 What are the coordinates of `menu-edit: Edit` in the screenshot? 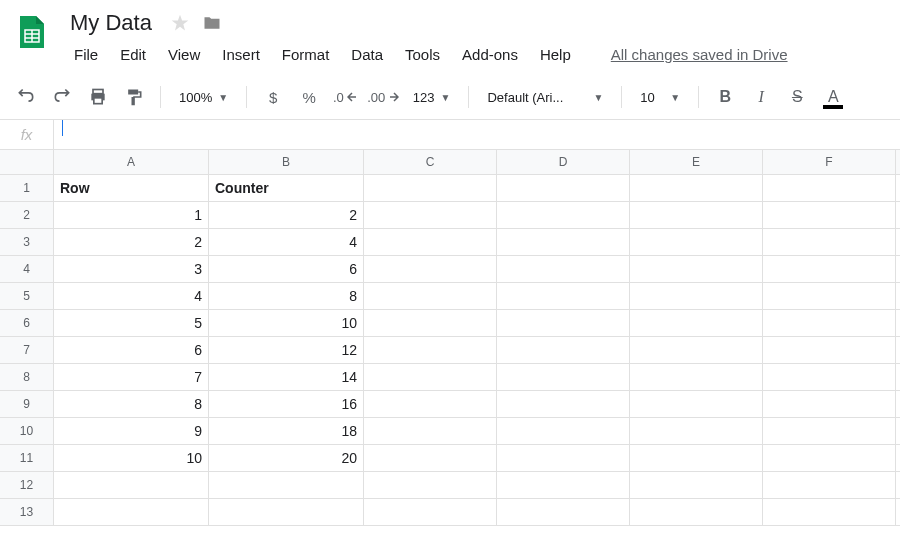 It's located at (133, 54).